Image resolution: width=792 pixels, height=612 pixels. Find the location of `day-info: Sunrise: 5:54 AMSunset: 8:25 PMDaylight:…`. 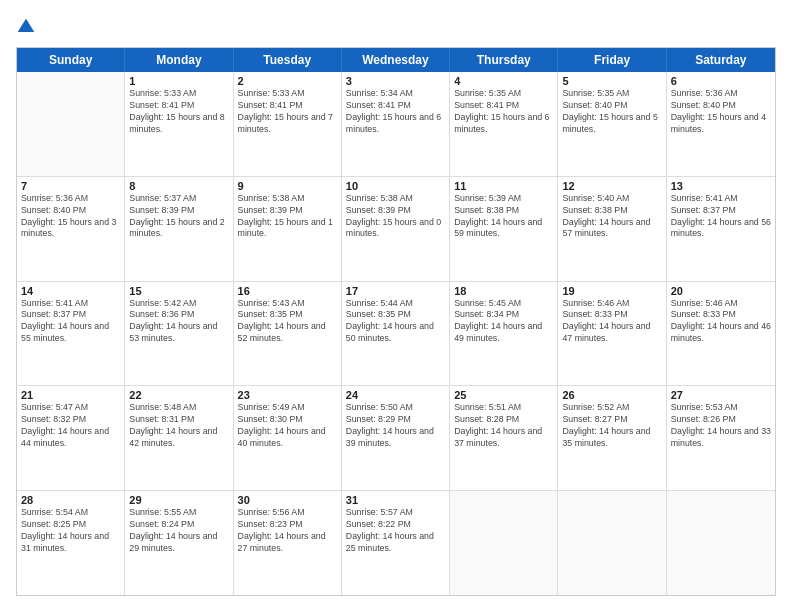

day-info: Sunrise: 5:54 AMSunset: 8:25 PMDaylight:… is located at coordinates (70, 531).